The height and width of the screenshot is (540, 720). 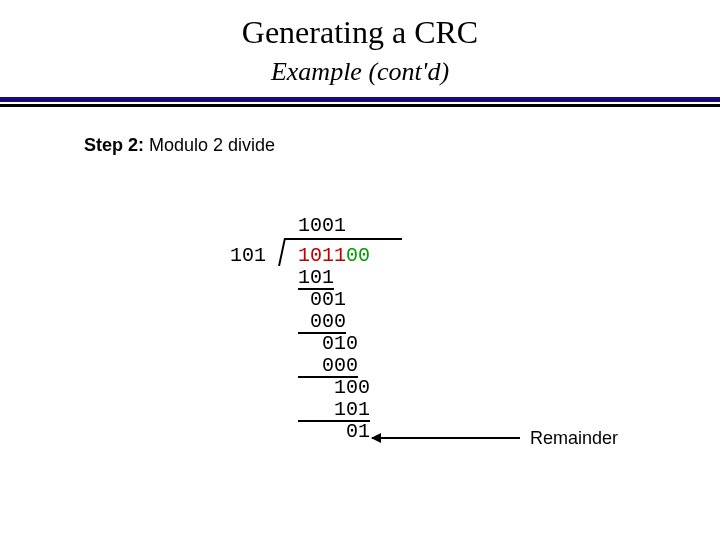 I want to click on page-subtitle: Example (cont'd), so click(x=360, y=72).